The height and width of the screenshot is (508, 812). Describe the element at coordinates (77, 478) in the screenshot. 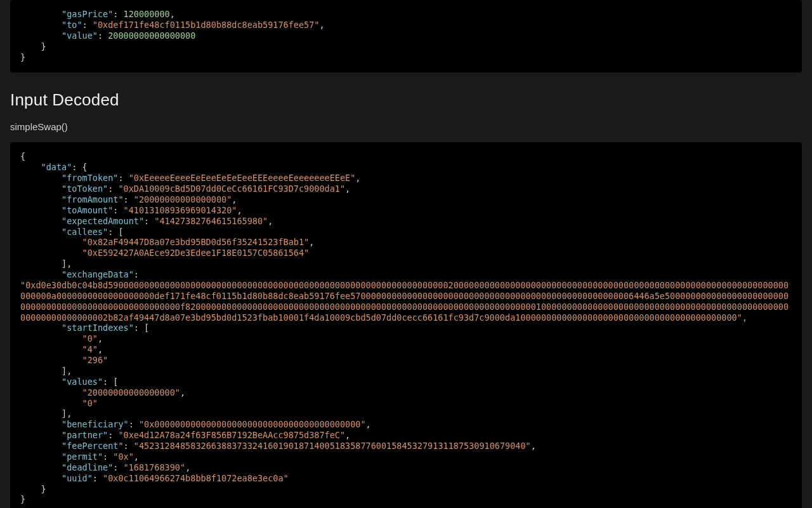

I see `decoded-uuid-key: "uuid"` at that location.